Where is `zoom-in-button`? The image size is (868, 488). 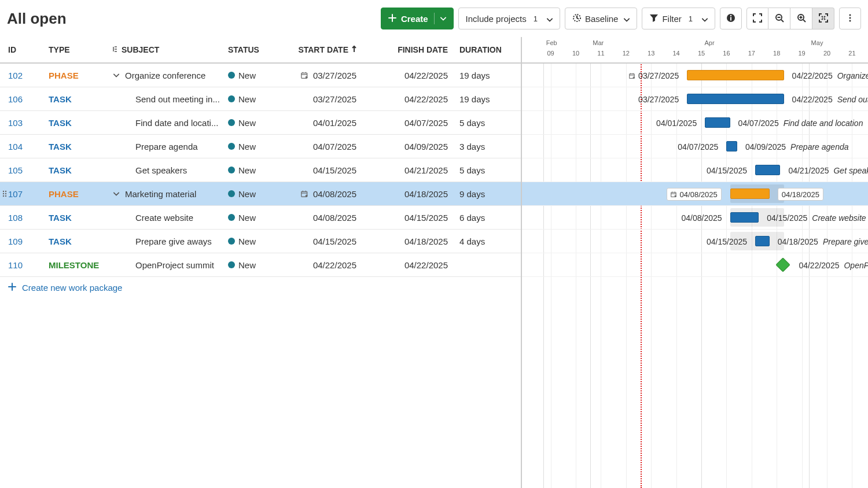
zoom-in-button is located at coordinates (801, 19).